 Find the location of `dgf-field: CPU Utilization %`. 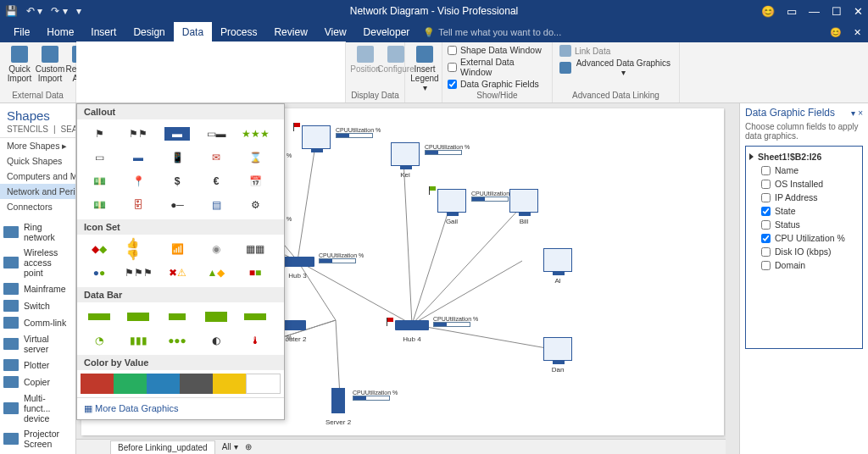

dgf-field: CPU Utilization % is located at coordinates (804, 238).